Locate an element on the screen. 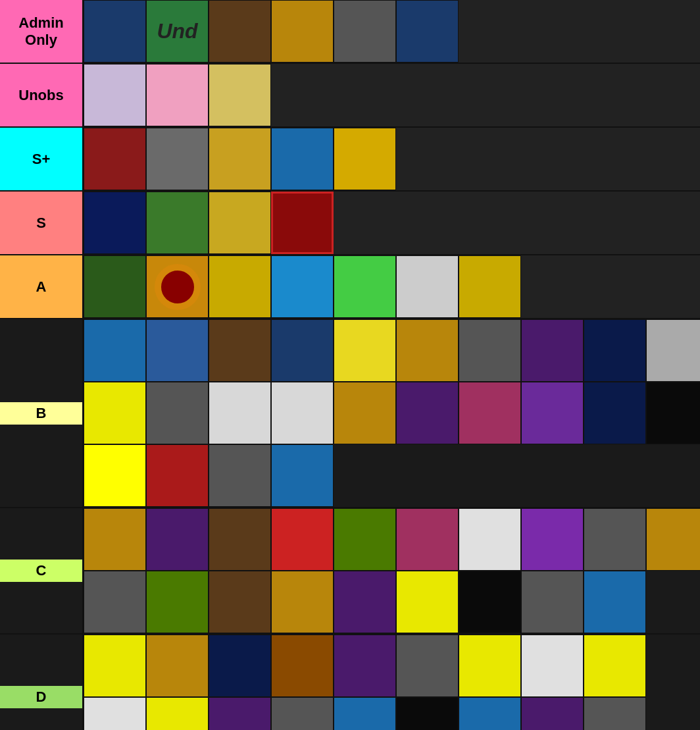 This screenshot has height=730, width=700. tier-label-admin: Admin Only is located at coordinates (41, 32).